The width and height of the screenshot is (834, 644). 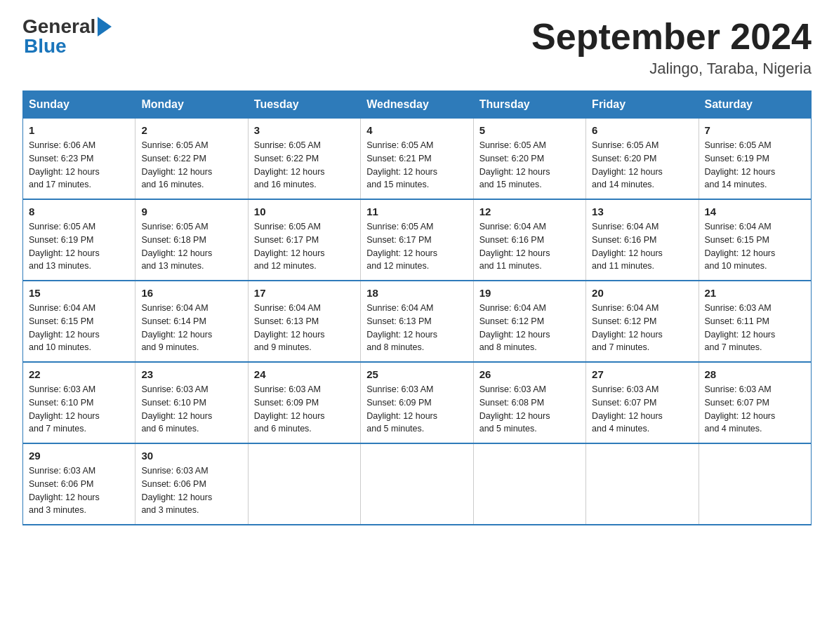 I want to click on calendar-cell: 14 Sunrise: 6:04 AMSunset: 6:15 PMDaylig…, so click(x=755, y=240).